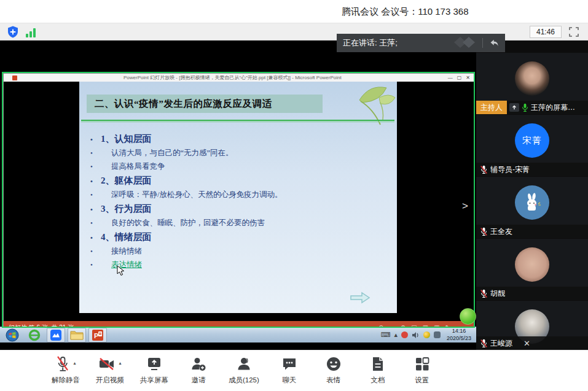 This screenshot has width=588, height=391. I want to click on share-screen-icon, so click(154, 364).